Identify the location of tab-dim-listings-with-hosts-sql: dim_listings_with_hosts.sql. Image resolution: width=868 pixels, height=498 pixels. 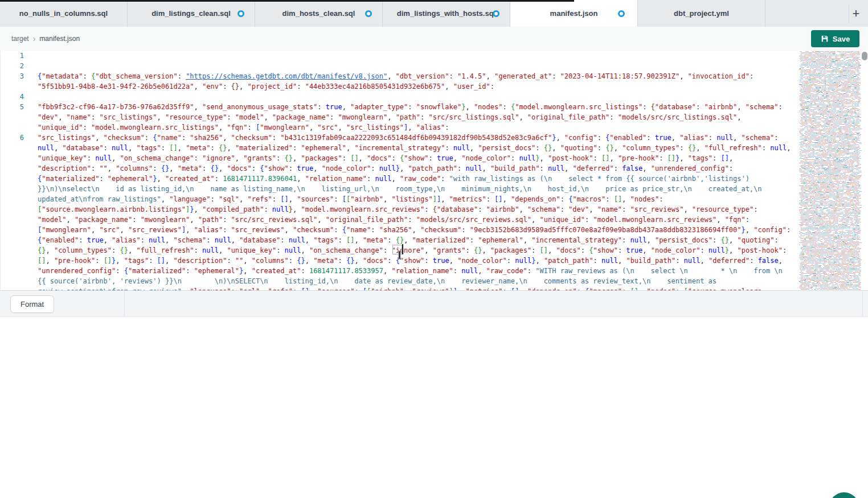
(447, 14).